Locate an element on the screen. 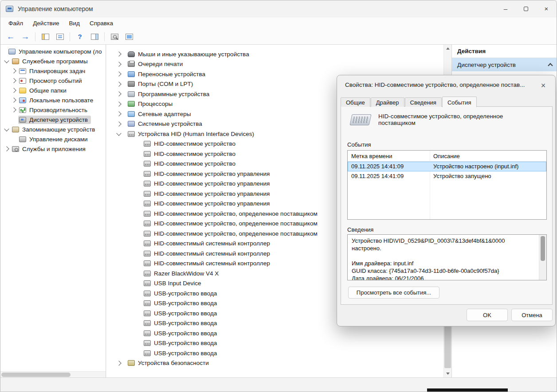 The width and height of the screenshot is (557, 392). dialog-close-button: × is located at coordinates (543, 85).